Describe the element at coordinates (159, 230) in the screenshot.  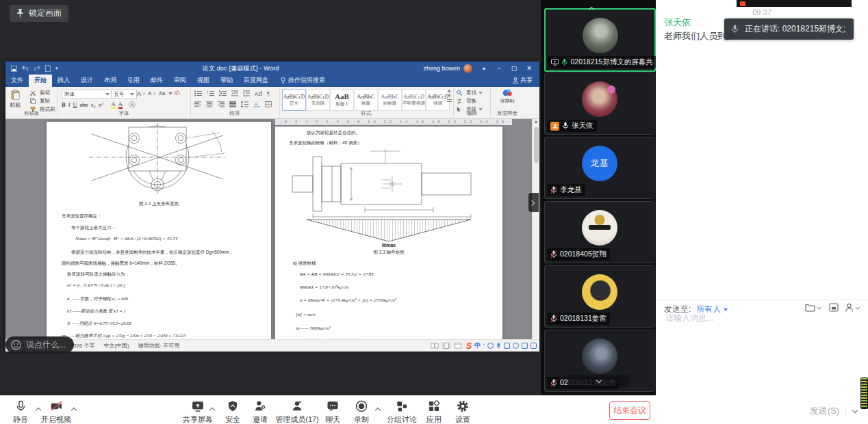
I see `document-page-left: 图 2.2 上支座布置图 支承滚轮直径确定： 每个滚轮上最大压力： Nmax =…` at that location.